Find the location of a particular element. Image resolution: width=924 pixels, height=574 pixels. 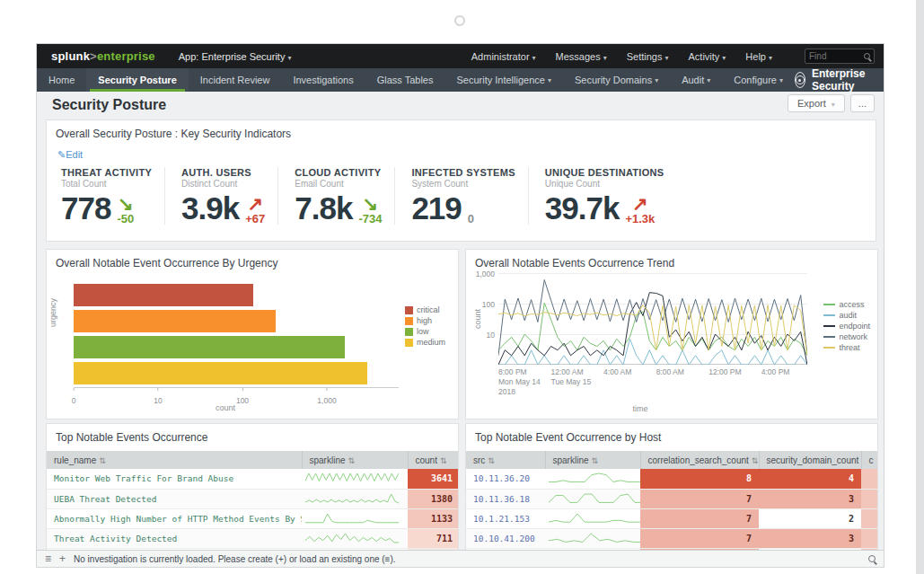

security-domain-count-cell: 4 is located at coordinates (810, 479).